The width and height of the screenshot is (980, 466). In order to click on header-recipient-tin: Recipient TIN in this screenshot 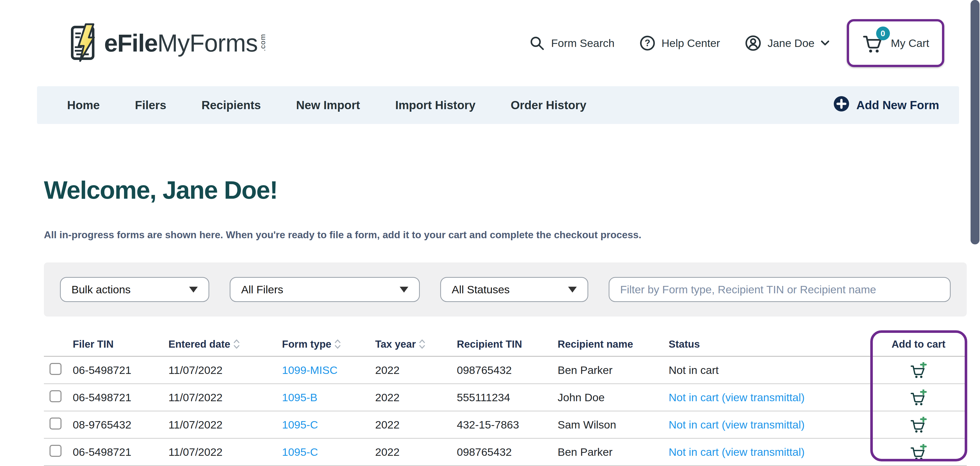, I will do `click(508, 344)`.